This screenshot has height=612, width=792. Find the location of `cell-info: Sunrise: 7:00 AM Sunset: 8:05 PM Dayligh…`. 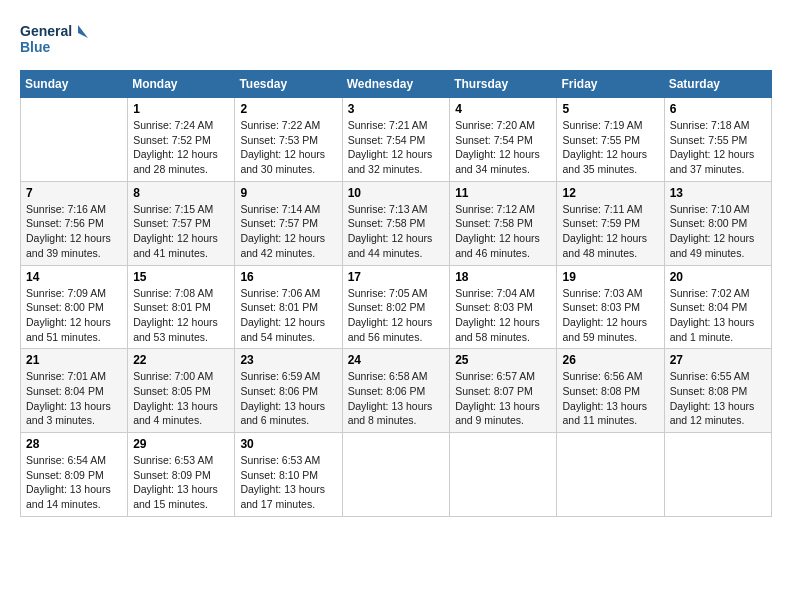

cell-info: Sunrise: 7:00 AM Sunset: 8:05 PM Dayligh… is located at coordinates (181, 398).